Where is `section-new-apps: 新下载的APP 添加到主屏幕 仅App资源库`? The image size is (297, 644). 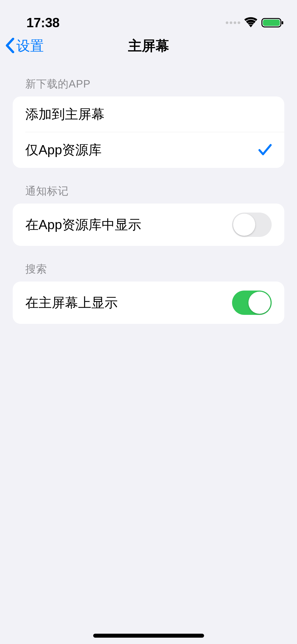
section-new-apps: 新下载的APP 添加到主屏幕 仅App资源库 is located at coordinates (148, 122).